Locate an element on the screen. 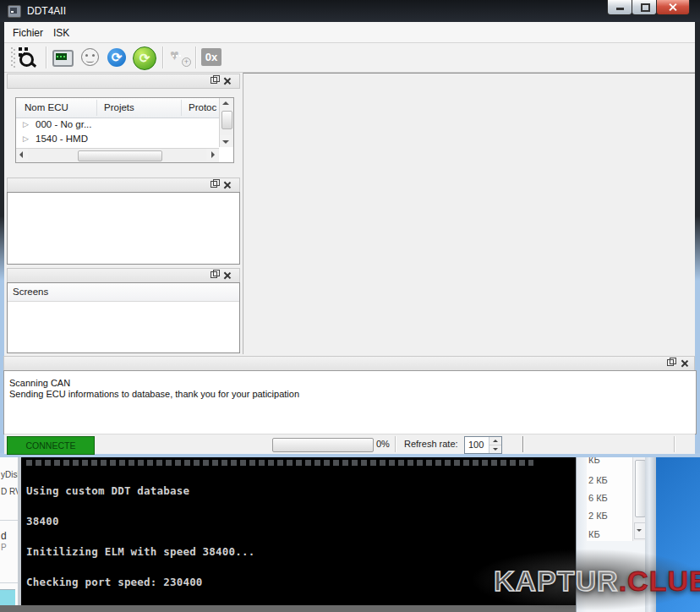  arrow-left-icon is located at coordinates (21, 155).